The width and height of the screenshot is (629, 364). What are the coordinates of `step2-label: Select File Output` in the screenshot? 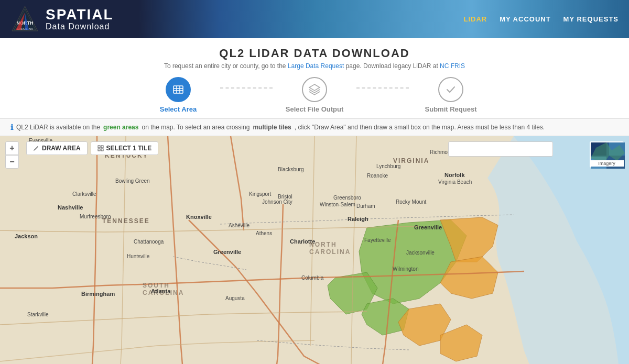 It's located at (314, 109).